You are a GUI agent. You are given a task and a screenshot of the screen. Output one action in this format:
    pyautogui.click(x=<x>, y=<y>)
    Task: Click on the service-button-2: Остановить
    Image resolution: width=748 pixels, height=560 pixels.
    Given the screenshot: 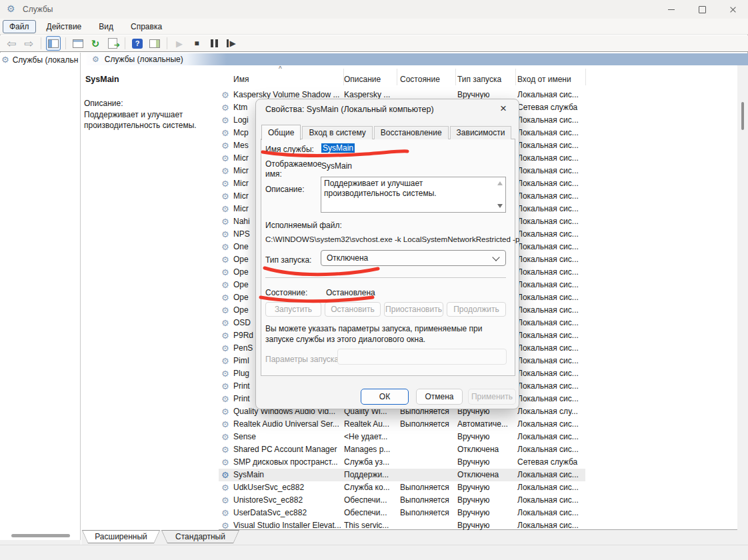 What is the action you would take?
    pyautogui.click(x=353, y=309)
    